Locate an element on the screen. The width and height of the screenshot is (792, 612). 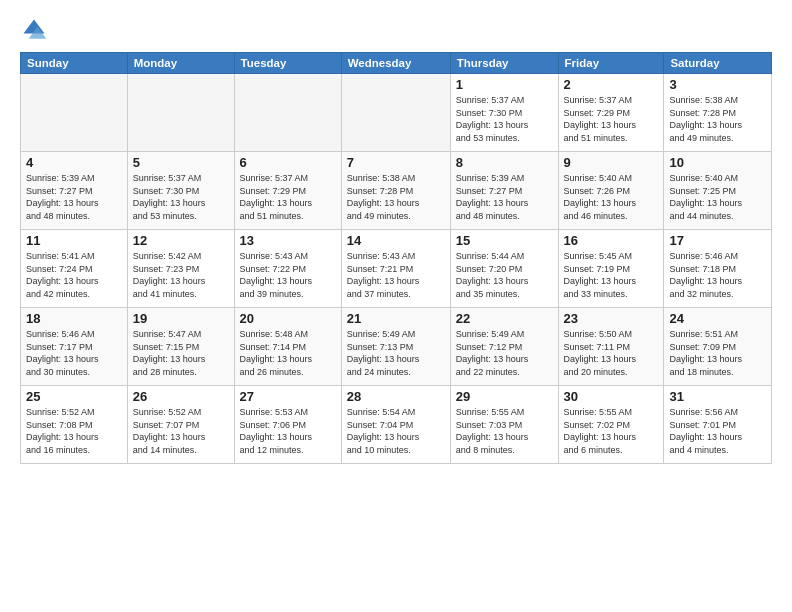
calendar-cell: 31 Sunrise: 5:56 AMSunset: 7:01 PMDaylig… is located at coordinates (718, 425).